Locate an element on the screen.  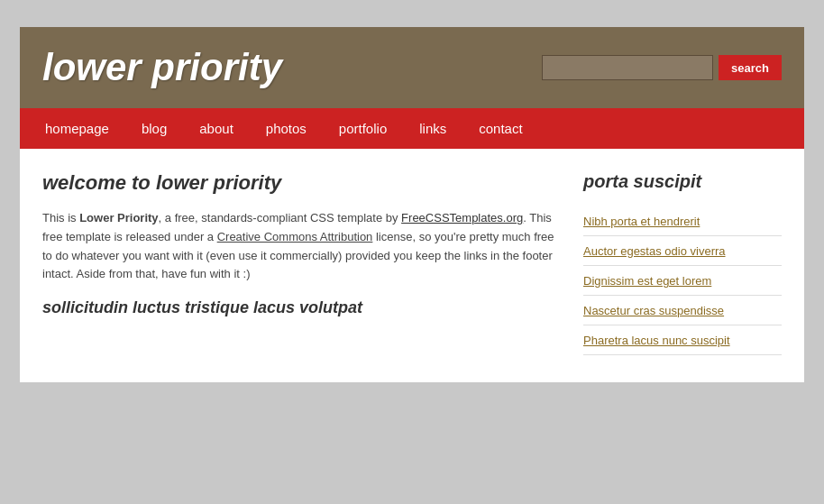
nav-link-homepage: homepage is located at coordinates (78, 128).